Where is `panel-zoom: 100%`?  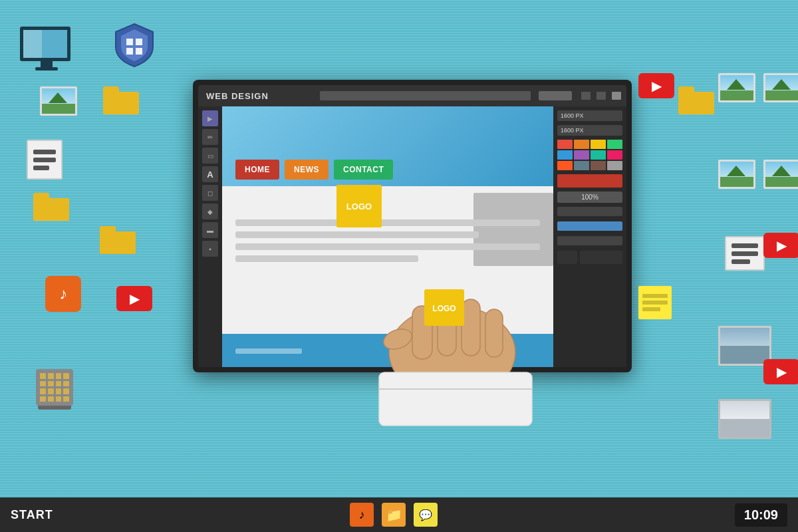 panel-zoom: 100% is located at coordinates (590, 197).